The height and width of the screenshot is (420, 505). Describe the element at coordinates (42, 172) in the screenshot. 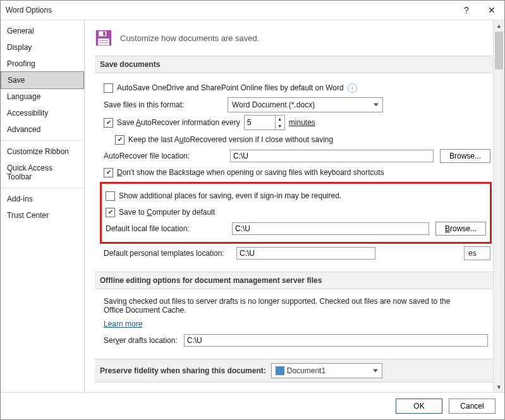

I see `nav-item-quick-access-toolbar: Quick Access Toolbar` at that location.